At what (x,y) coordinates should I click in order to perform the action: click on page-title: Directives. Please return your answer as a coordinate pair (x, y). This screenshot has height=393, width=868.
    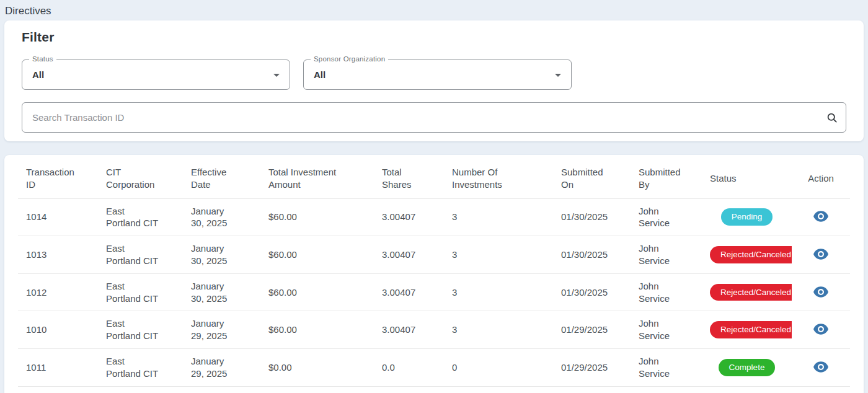
    Looking at the image, I should click on (434, 10).